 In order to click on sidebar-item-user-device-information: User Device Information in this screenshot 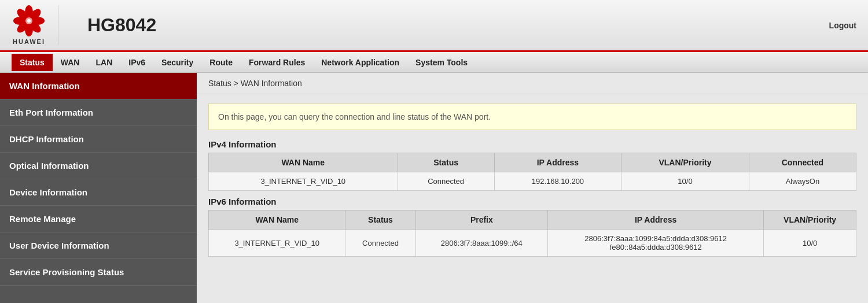, I will do `click(98, 246)`.